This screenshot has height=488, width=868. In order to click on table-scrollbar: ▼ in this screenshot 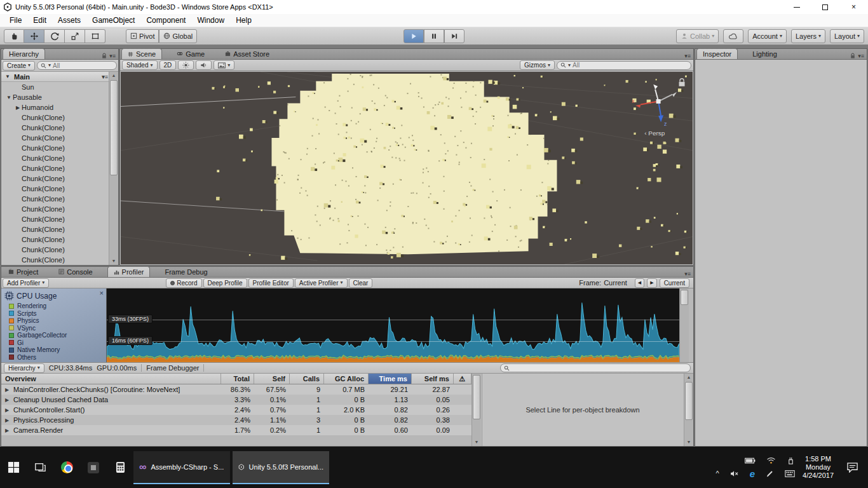, I will do `click(477, 410)`.